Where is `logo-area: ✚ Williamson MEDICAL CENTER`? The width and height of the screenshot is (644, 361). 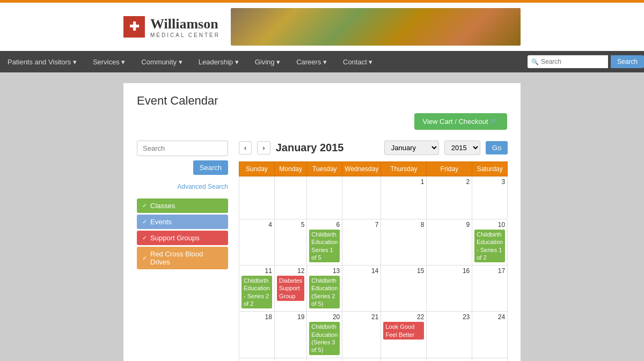 logo-area: ✚ Williamson MEDICAL CENTER is located at coordinates (172, 27).